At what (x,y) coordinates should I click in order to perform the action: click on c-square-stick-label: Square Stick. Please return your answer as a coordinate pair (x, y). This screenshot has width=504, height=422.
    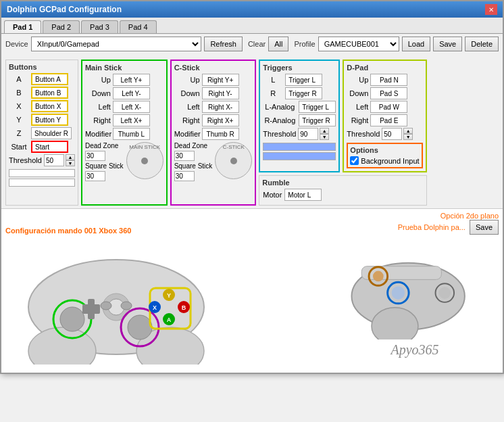
    Looking at the image, I should click on (193, 166).